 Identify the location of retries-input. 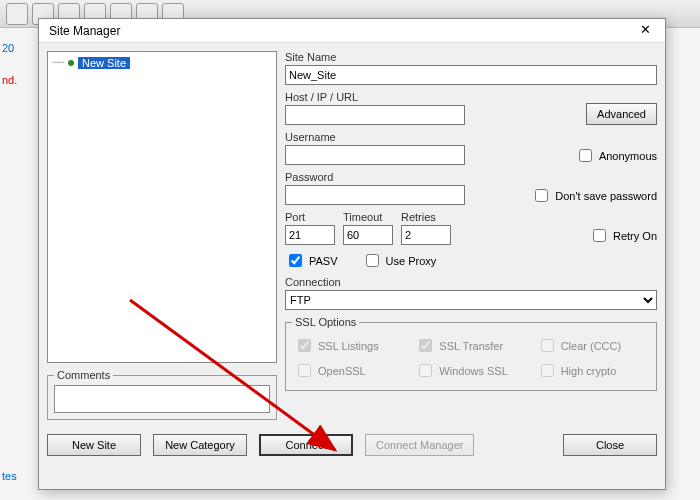
(426, 235).